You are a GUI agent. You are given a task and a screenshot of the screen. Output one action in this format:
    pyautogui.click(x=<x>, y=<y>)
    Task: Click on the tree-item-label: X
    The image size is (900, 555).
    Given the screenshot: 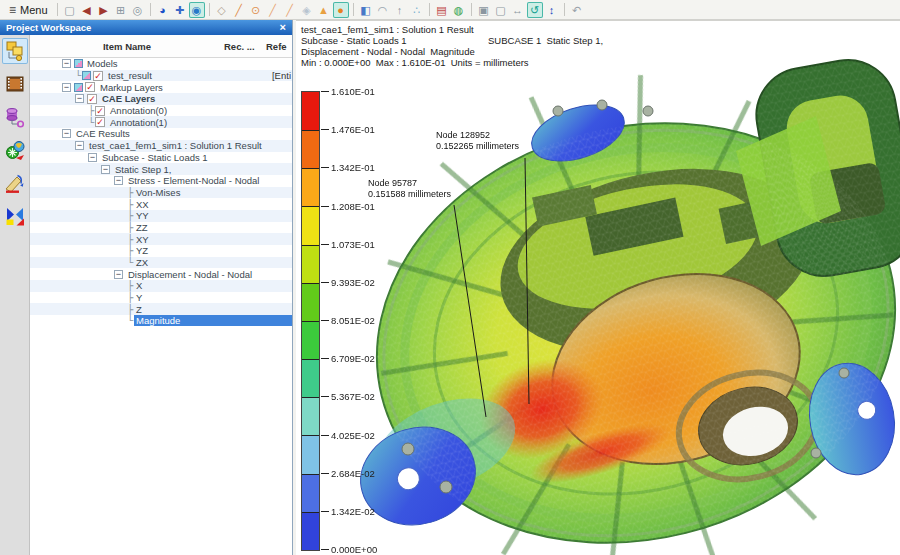 What is the action you would take?
    pyautogui.click(x=139, y=286)
    